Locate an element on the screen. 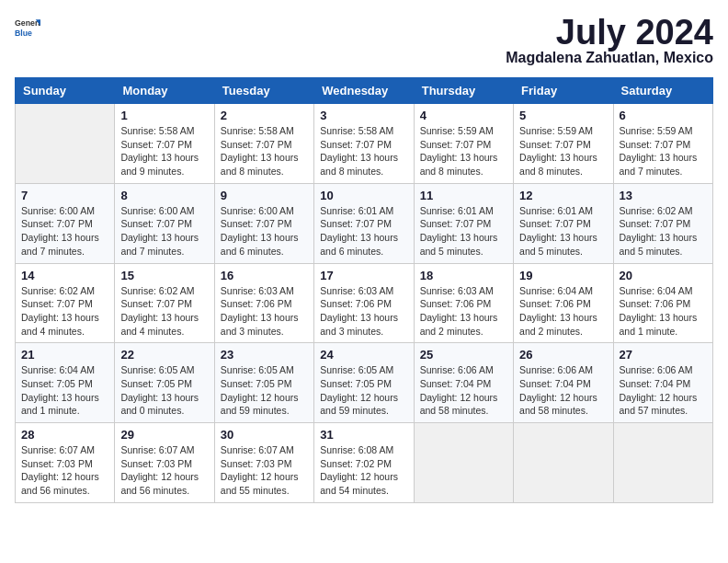  day-number: 20 is located at coordinates (664, 276).